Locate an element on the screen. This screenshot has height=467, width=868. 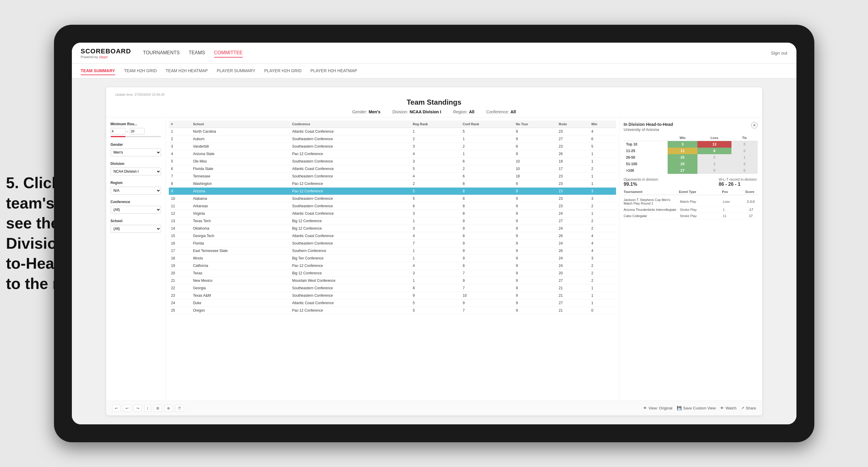
cell-reg-rank: 3 is located at coordinates (435, 273).